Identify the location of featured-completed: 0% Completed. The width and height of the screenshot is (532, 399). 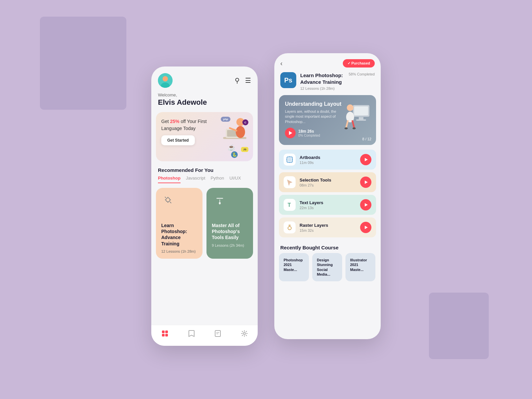
(309, 136).